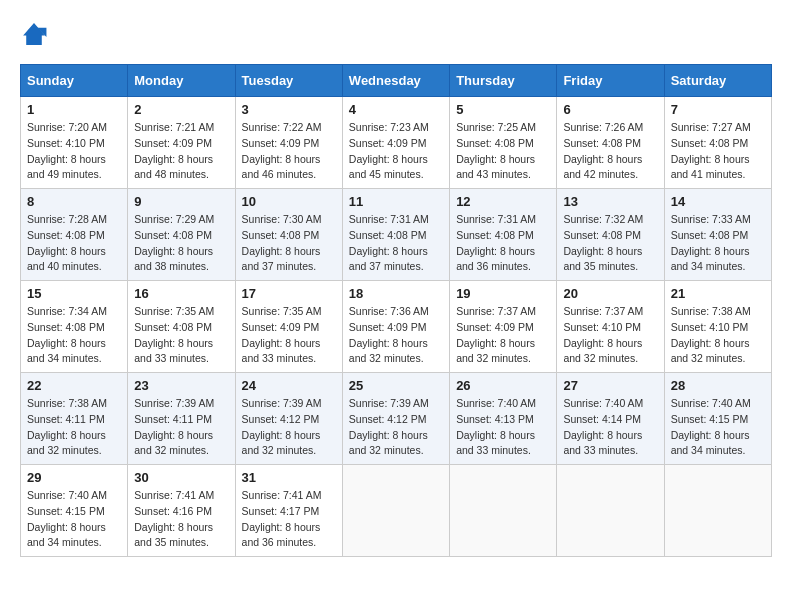  Describe the element at coordinates (74, 143) in the screenshot. I see `calendar-cell: 1Sunrise: 7:20 AMSunset: 4:10 PMDaylight…` at that location.